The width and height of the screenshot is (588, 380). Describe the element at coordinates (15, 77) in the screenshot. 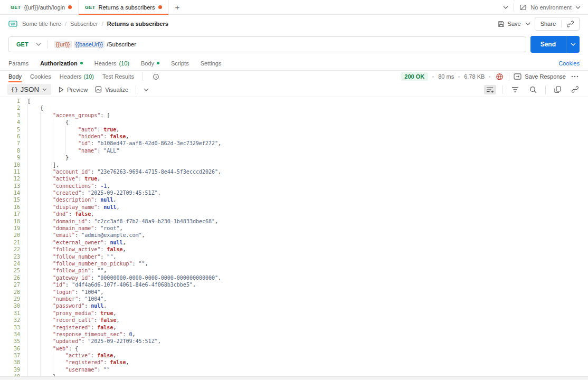

I see `tab-label: Body` at that location.